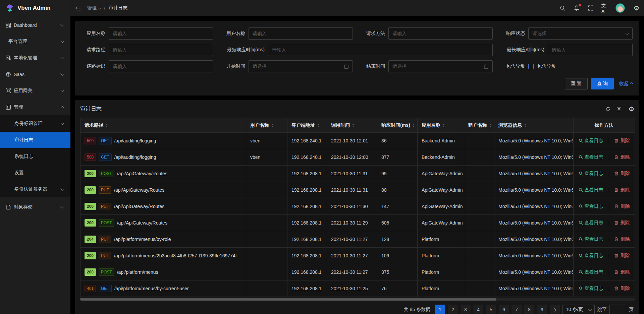 The height and width of the screenshot is (314, 644). What do you see at coordinates (620, 8) in the screenshot?
I see `avatar` at bounding box center [620, 8].